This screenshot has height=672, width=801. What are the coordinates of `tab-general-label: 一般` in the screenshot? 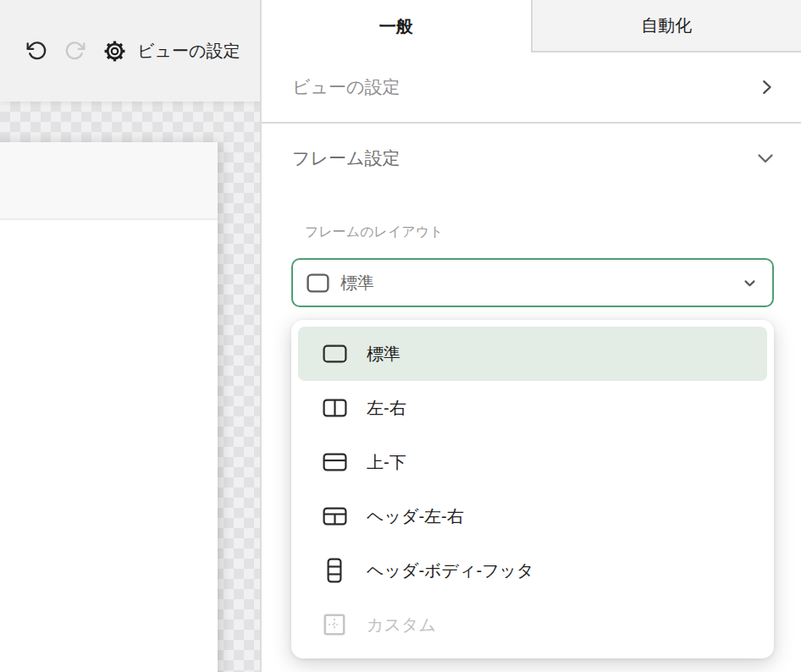 It's located at (396, 27).